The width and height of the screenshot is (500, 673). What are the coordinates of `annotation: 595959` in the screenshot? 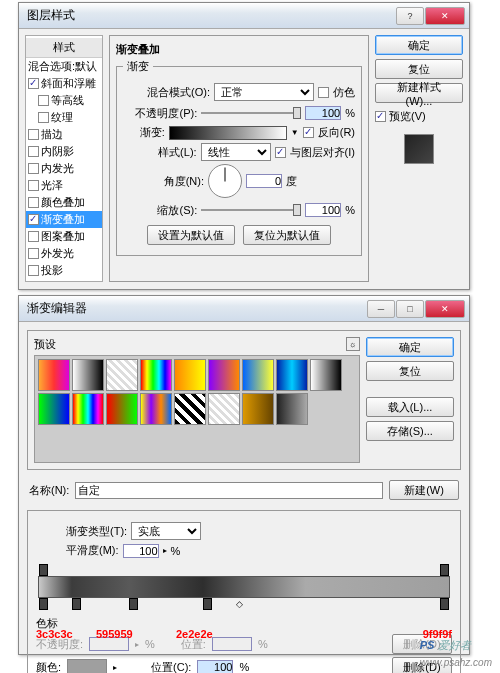 It's located at (114, 634).